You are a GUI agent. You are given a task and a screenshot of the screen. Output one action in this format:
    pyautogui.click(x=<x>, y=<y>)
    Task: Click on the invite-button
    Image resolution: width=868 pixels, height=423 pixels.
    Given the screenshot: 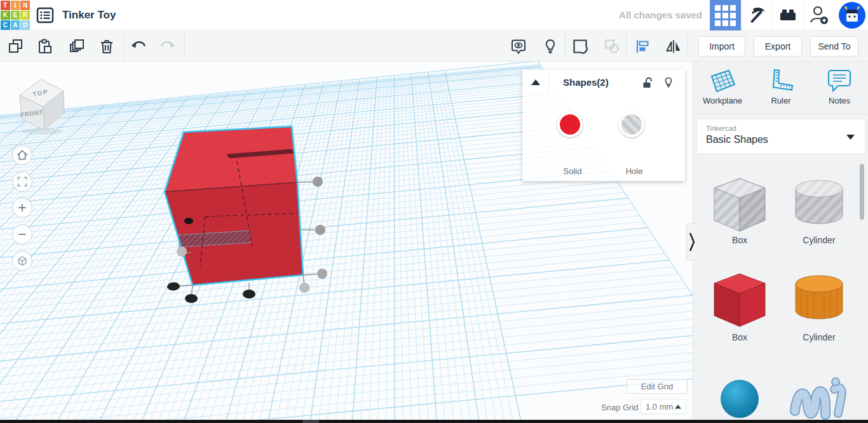 What is the action you would take?
    pyautogui.click(x=818, y=15)
    